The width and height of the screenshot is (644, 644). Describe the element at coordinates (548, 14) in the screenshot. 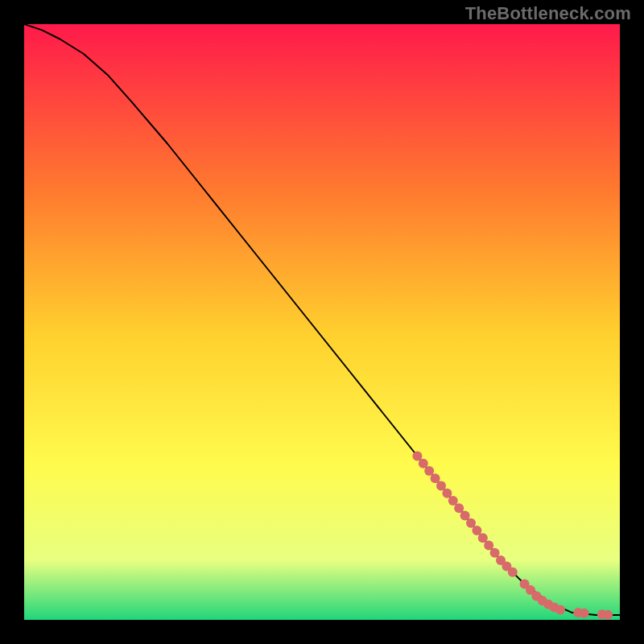

I see `watermark-text: TheBottleneck.com` at that location.